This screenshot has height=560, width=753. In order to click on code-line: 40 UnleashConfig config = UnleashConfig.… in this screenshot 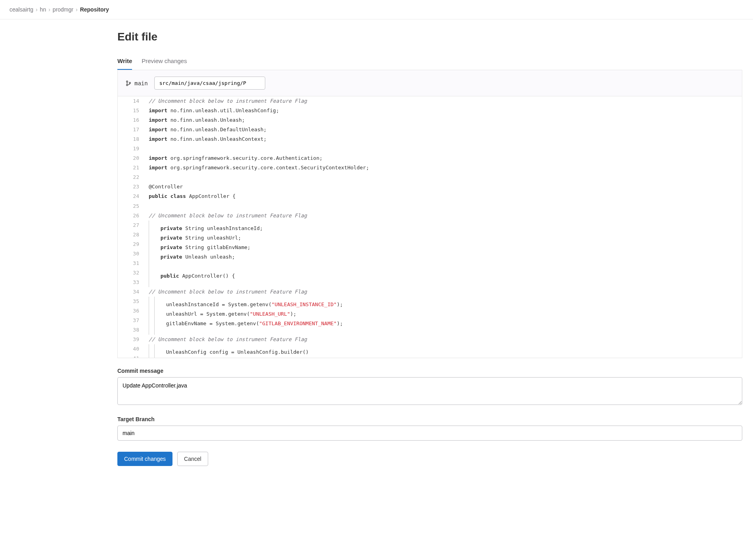, I will do `click(430, 349)`.